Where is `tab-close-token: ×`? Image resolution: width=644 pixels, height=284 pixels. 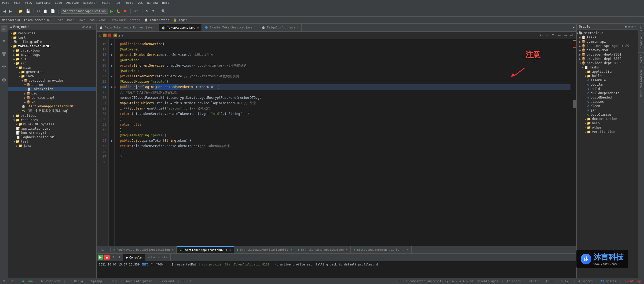 tab-close-token: × is located at coordinates (198, 28).